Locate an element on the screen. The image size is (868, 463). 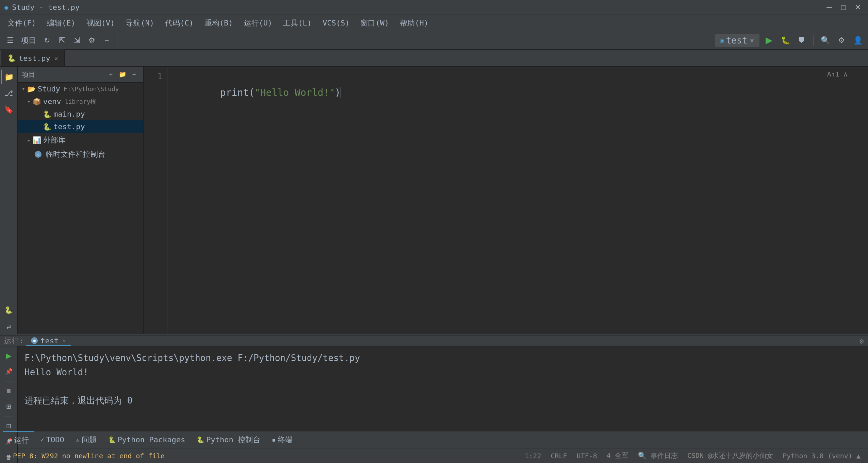
menu-file: 文件(F) is located at coordinates (22, 23).